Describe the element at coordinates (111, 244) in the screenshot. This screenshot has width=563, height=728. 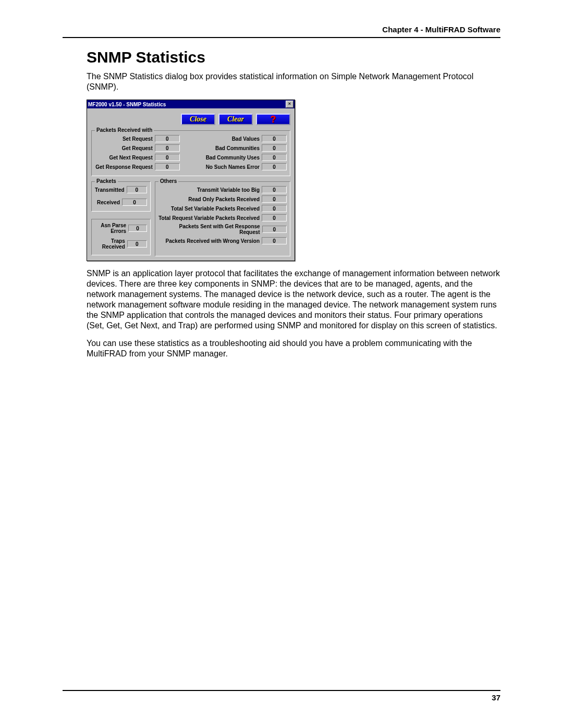
I see `stat-label: Traps Received` at that location.